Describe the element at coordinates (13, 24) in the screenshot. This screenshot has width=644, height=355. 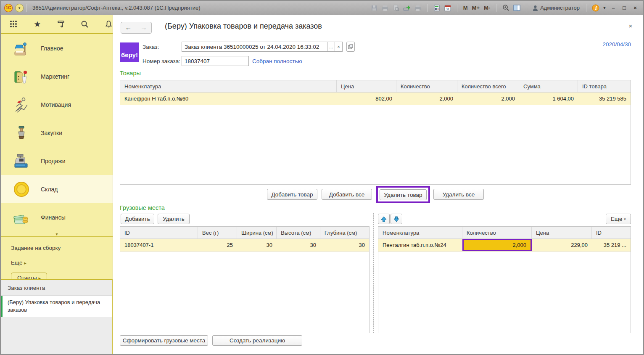
I see `sections-menu-icon` at that location.